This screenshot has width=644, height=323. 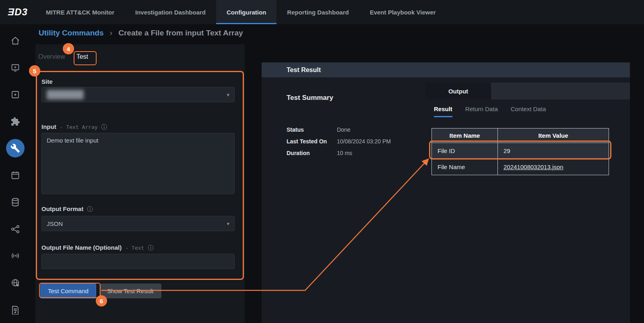 What do you see at coordinates (553, 151) in the screenshot?
I see `file-id-value-cell: 29` at bounding box center [553, 151].